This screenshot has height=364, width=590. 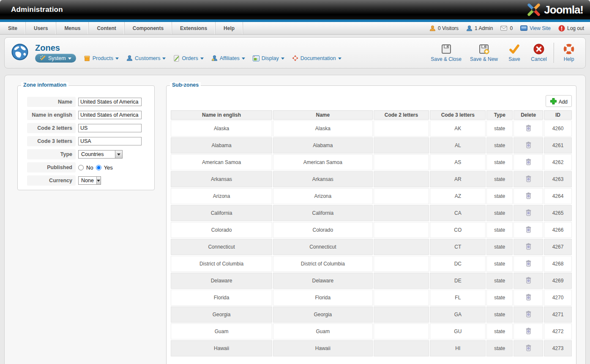 I want to click on code-3-letters-field, so click(x=110, y=141).